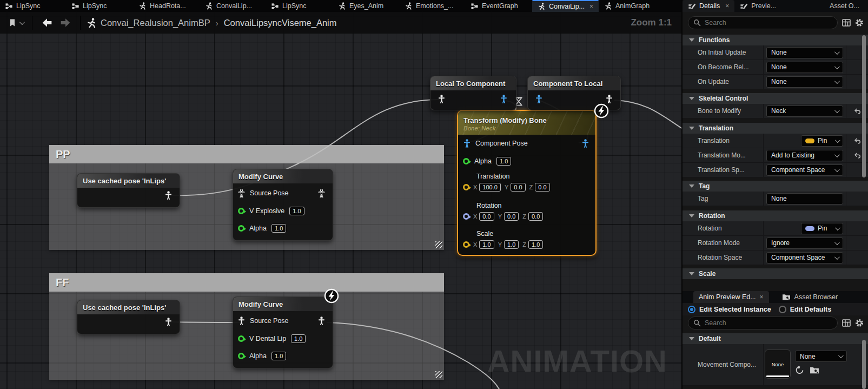 The height and width of the screenshot is (389, 868). I want to click on nav-forward-button, so click(65, 23).